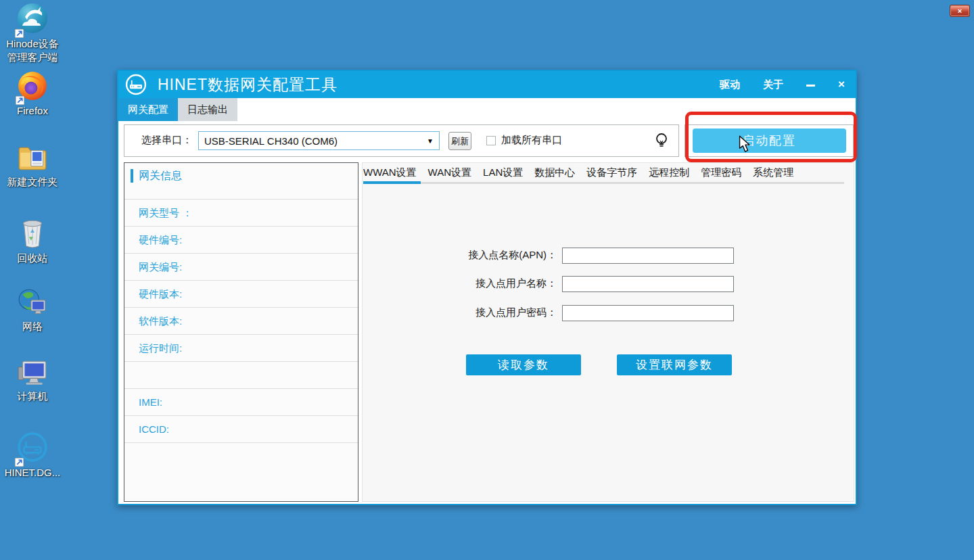 The image size is (974, 560). Describe the element at coordinates (608, 284) in the screenshot. I see `apn-username-field-row: 接入点用户名称：` at that location.